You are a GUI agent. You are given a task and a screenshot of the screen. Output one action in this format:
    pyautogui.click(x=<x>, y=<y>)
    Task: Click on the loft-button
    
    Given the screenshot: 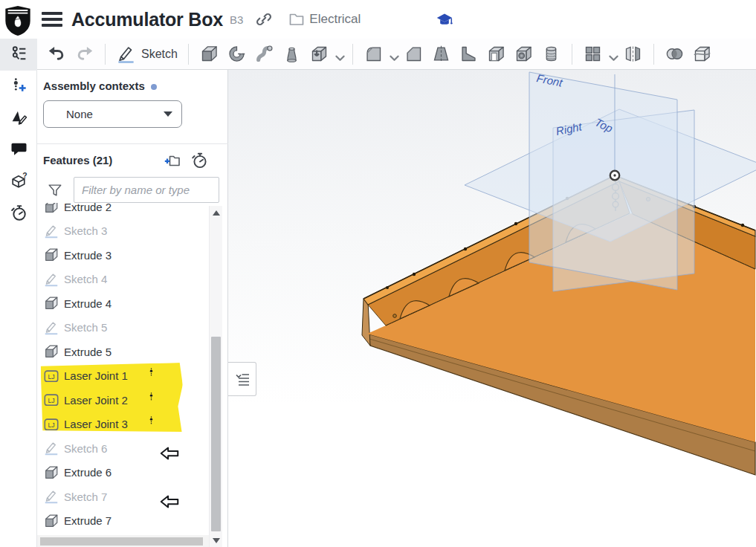 What is the action you would take?
    pyautogui.click(x=291, y=54)
    